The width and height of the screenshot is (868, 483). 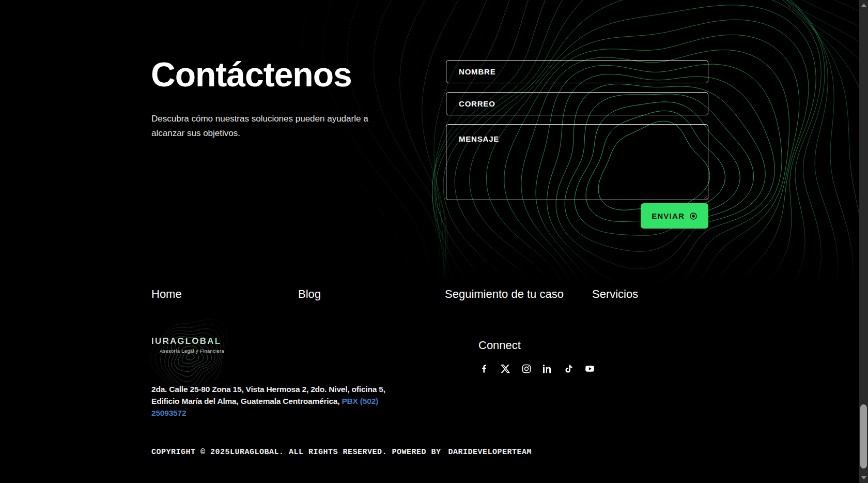 What do you see at coordinates (219, 354) in the screenshot?
I see `company-logo: IURAGLOBAL Asesoría Legal y Financiera` at bounding box center [219, 354].